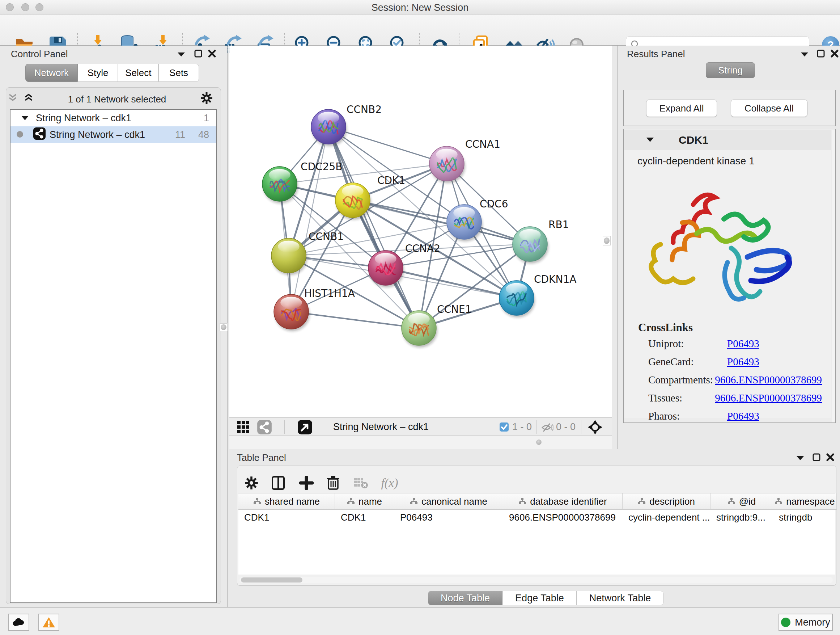  Describe the element at coordinates (504, 428) in the screenshot. I see `selected-checkbox-icon` at that location.